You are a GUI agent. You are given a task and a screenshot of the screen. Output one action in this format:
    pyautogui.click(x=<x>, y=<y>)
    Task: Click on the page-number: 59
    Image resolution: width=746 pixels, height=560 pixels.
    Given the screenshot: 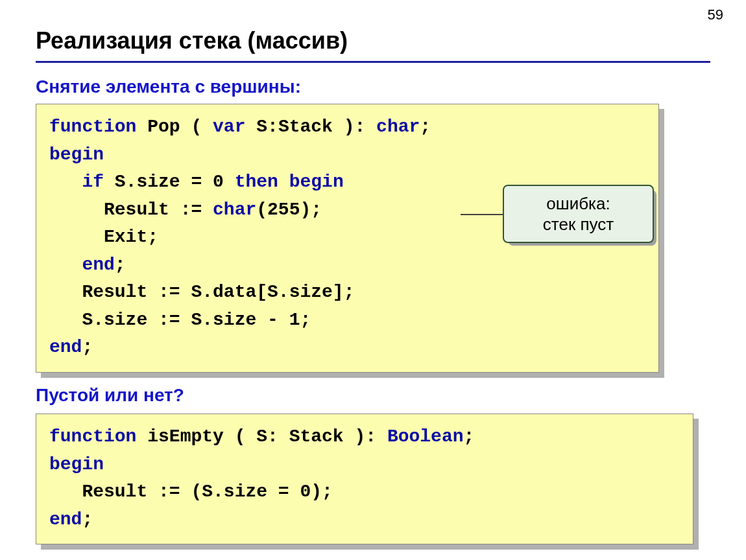 What is the action you would take?
    pyautogui.click(x=716, y=15)
    